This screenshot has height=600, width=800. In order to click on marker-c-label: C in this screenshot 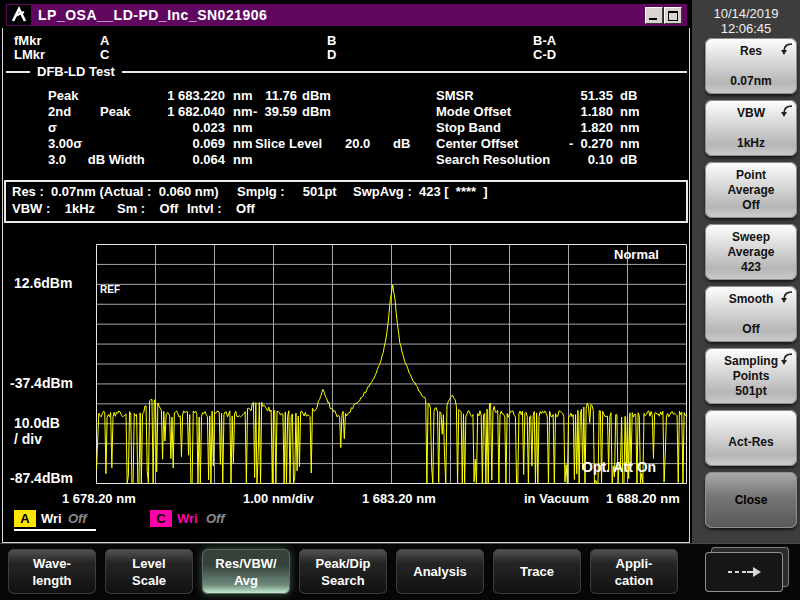, I will do `click(104, 55)`.